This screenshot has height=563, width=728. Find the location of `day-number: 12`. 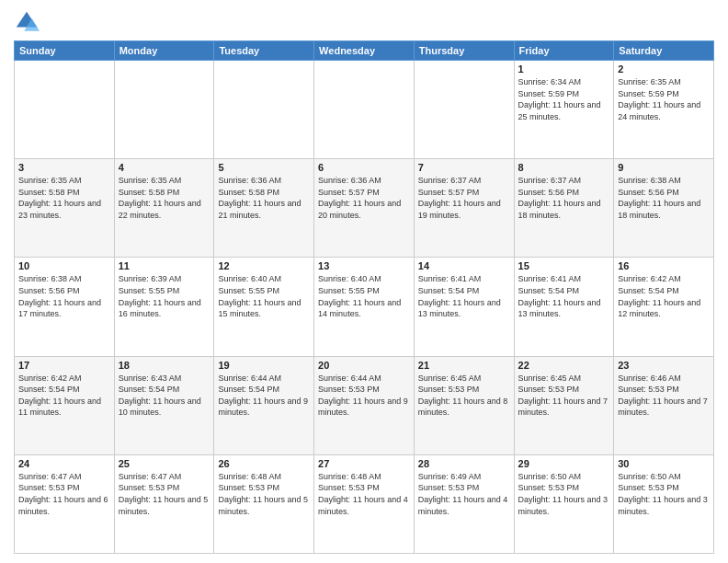

day-number: 12 is located at coordinates (264, 266).